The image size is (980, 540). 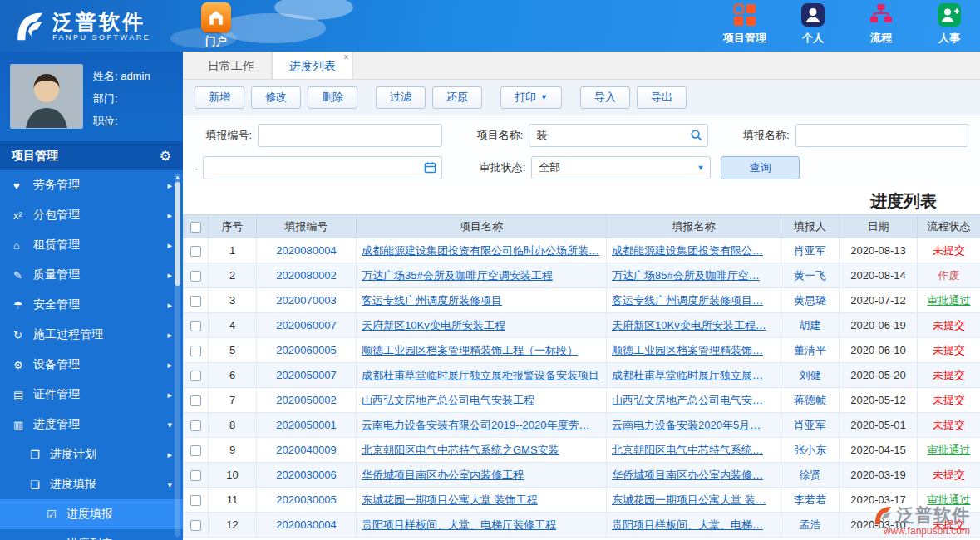 I want to click on date-input, so click(x=323, y=168).